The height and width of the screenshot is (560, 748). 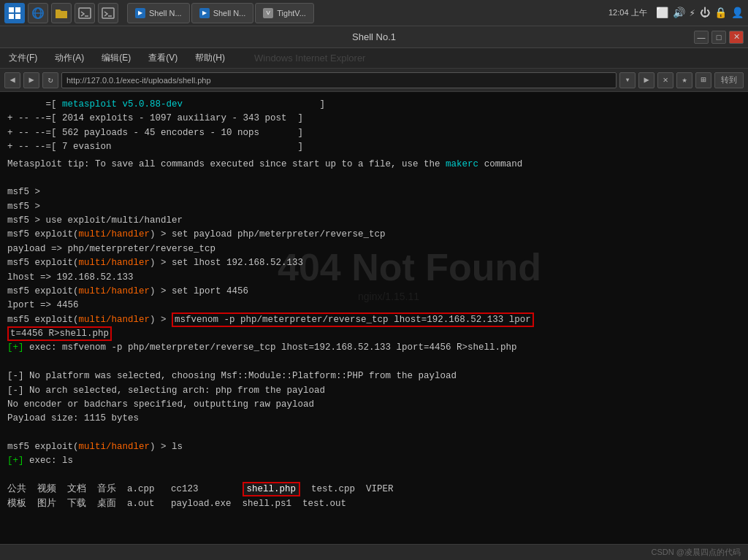 I want to click on star-icon: ★, so click(x=684, y=80).